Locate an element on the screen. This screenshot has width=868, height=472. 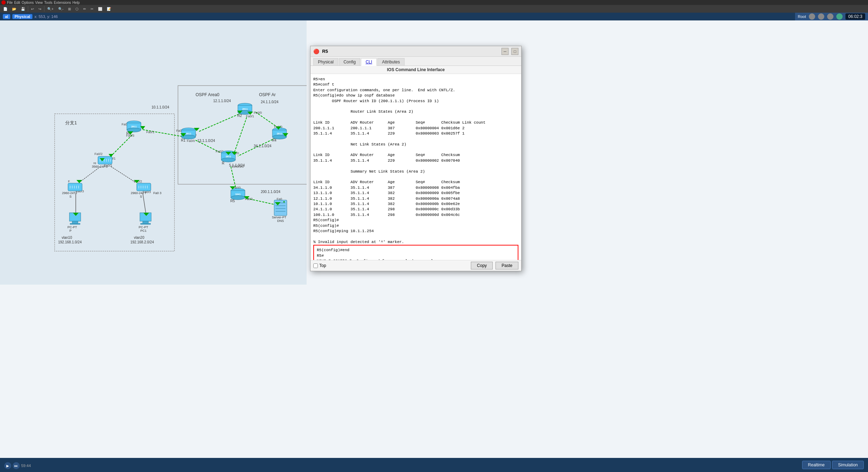
r5-cli-subtitle: IOS Command Line Interface is located at coordinates (416, 70).